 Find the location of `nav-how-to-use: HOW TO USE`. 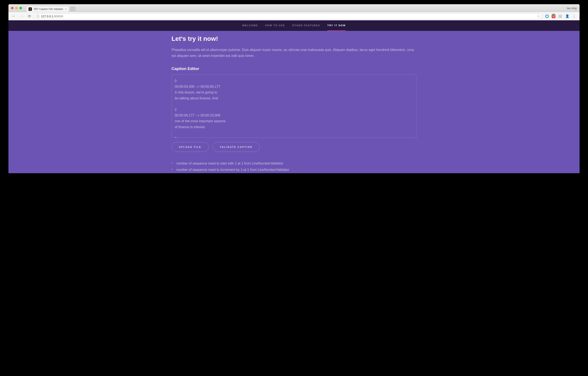

nav-how-to-use: HOW TO USE is located at coordinates (275, 25).